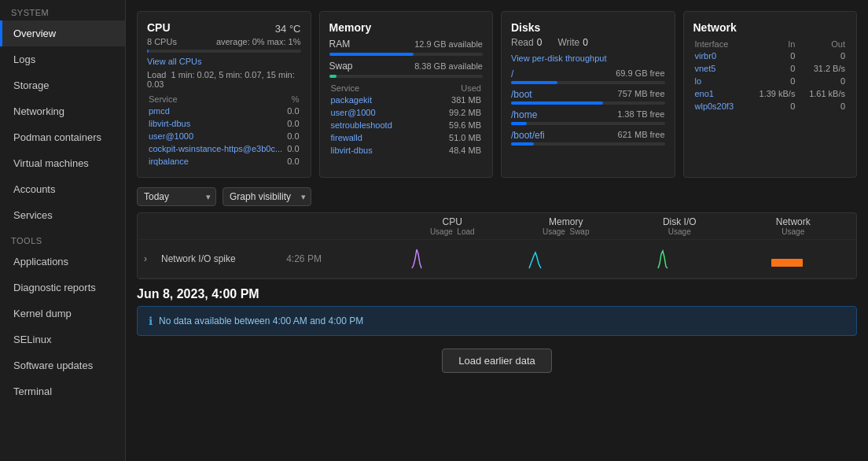  Describe the element at coordinates (641, 115) in the screenshot. I see `disk-free: 1.38 TB free` at that location.